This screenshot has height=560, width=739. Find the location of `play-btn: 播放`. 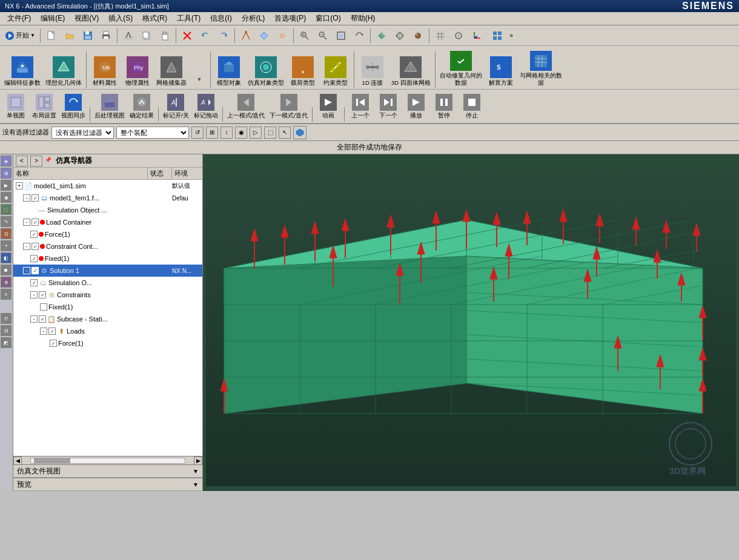

play-btn: 播放 is located at coordinates (416, 107).